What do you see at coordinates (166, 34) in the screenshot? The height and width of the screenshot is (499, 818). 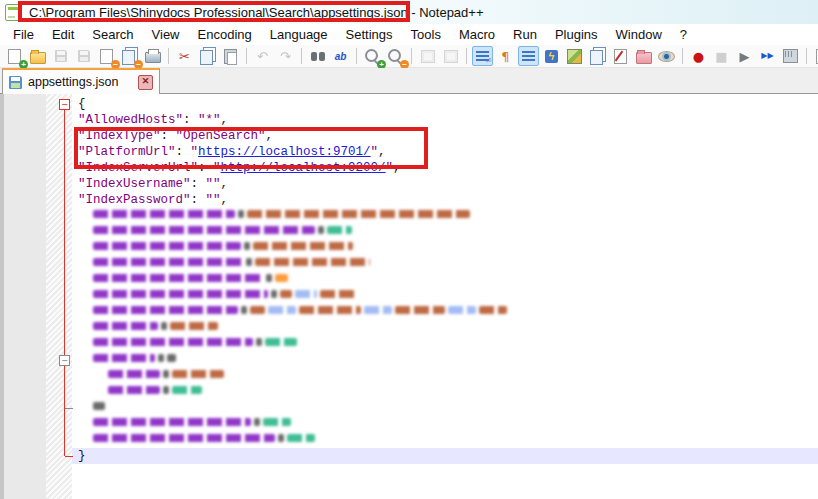 I see `menu-item-view: View` at bounding box center [166, 34].